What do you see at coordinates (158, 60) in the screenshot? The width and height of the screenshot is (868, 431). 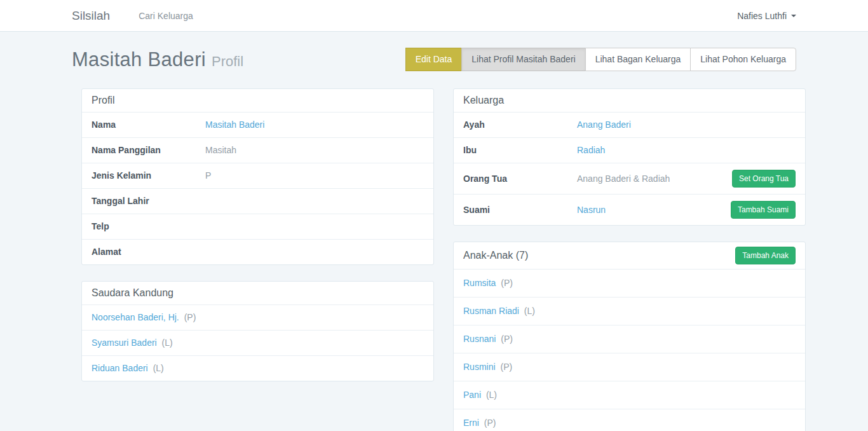 I see `title-wrap: Masitah Baderi Profil` at bounding box center [158, 60].